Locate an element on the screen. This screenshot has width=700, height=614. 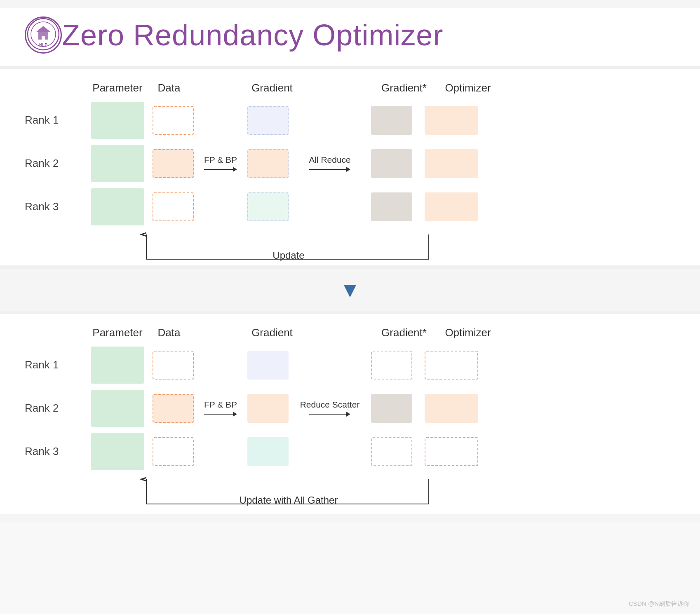
bot-r1-data-box is located at coordinates (173, 365).